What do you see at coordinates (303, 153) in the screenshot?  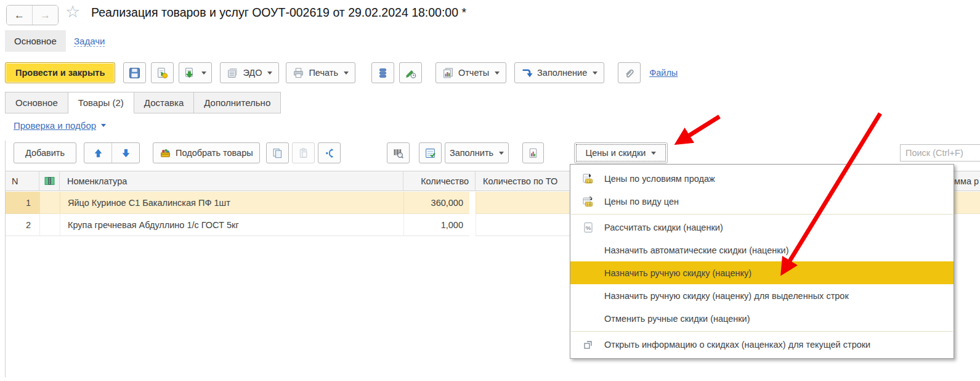 I see `clipboard-icon` at bounding box center [303, 153].